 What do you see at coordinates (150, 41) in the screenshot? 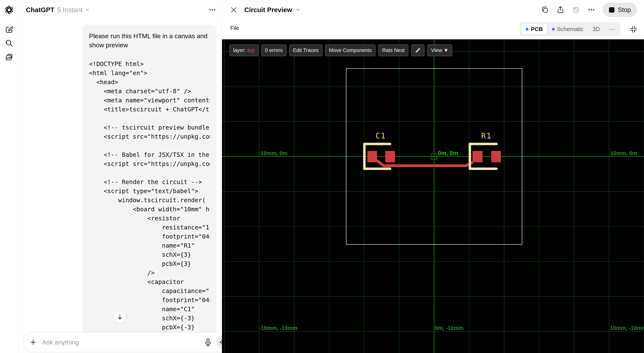
I see `user-message-text: Please run this HTML file in a canvas an…` at bounding box center [150, 41].